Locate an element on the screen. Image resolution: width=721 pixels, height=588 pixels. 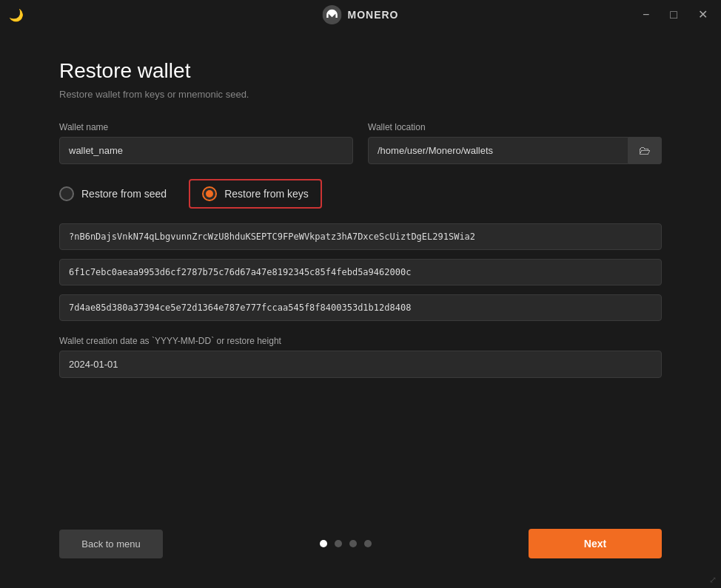
date-input is located at coordinates (360, 364).